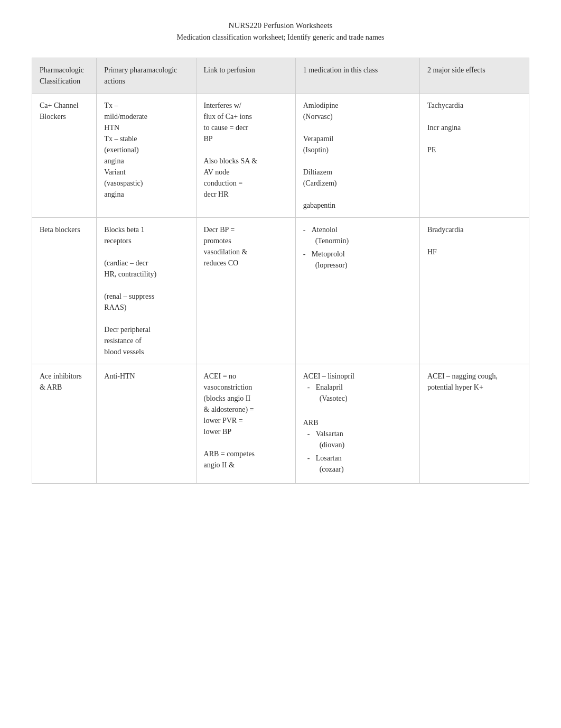 This screenshot has width=561, height=728. What do you see at coordinates (474, 291) in the screenshot?
I see `row2-sideeffects: Bradycardia HF` at bounding box center [474, 291].